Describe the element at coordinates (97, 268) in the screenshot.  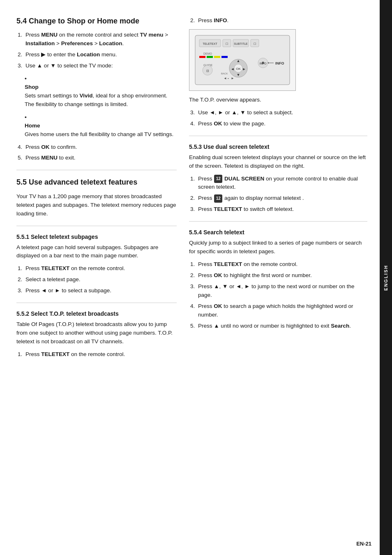
I see `section-55: 5.5 Use advanced teletext features Your …` at that location.